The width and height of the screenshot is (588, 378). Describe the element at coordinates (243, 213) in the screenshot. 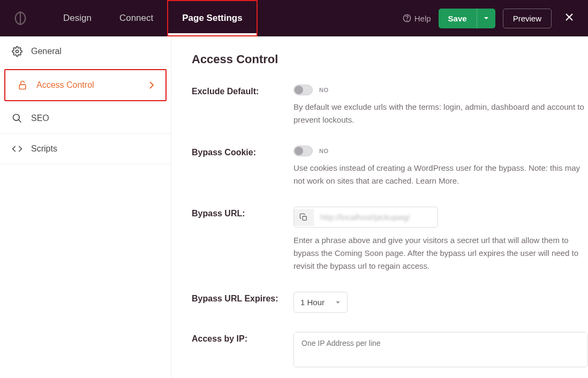

I see `field-label: Bypass URL:` at that location.